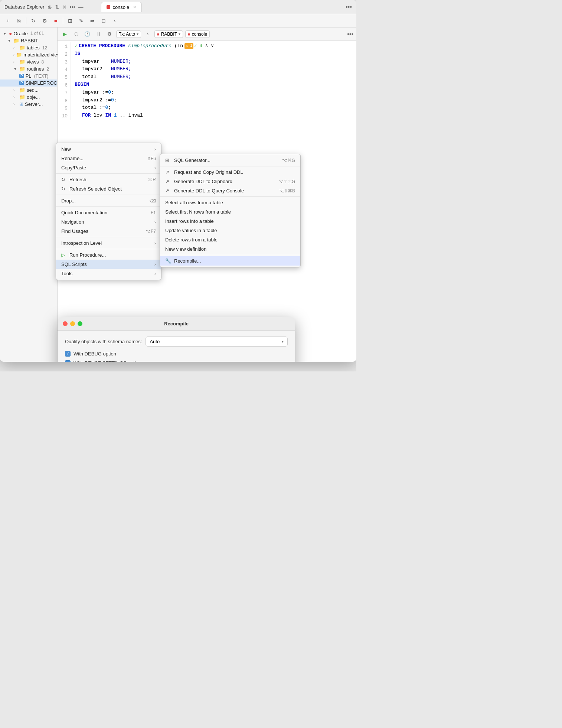 This screenshot has width=562, height=728. Describe the element at coordinates (148, 34) in the screenshot. I see `tx-arrow-btn: ›` at that location.